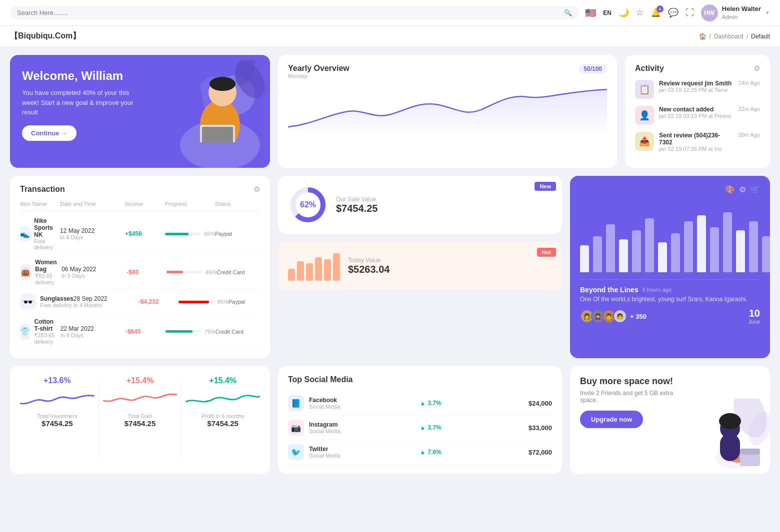  What do you see at coordinates (369, 260) in the screenshot?
I see `today-label: Today Value` at bounding box center [369, 260].